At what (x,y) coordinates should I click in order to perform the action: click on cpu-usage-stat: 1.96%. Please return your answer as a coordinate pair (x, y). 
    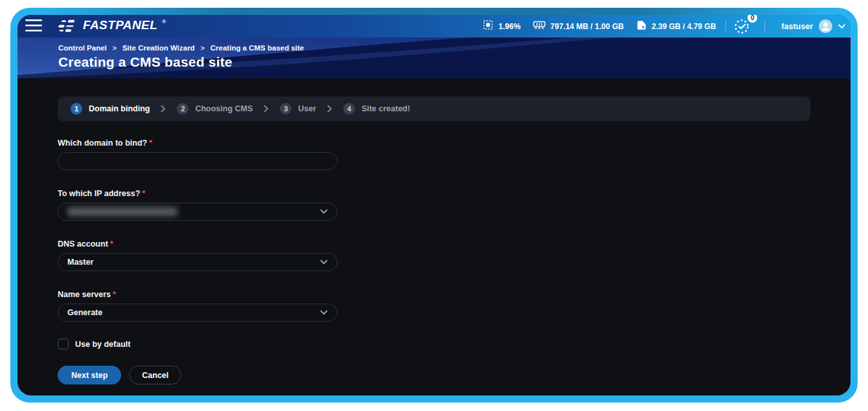
    Looking at the image, I should click on (501, 26).